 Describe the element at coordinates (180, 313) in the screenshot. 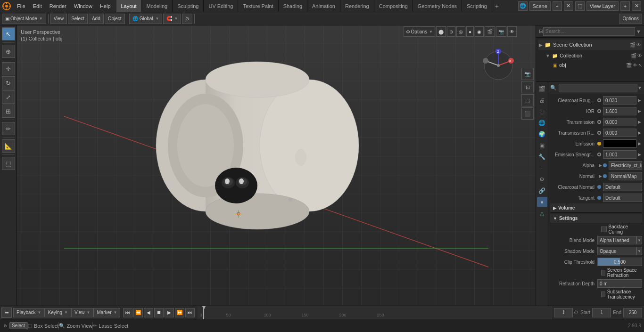

I see `next-frame-btn: ⏩` at that location.